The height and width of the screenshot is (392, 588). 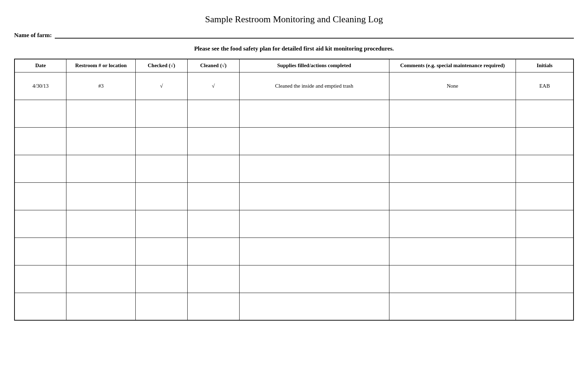 I want to click on cell-cleaned: √, so click(x=213, y=86).